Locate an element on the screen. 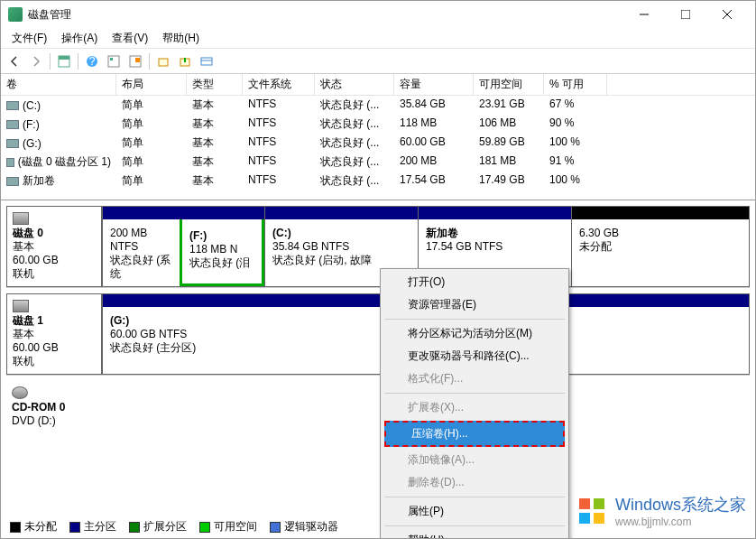 This screenshot has width=756, height=539. action-icon is located at coordinates (163, 61).